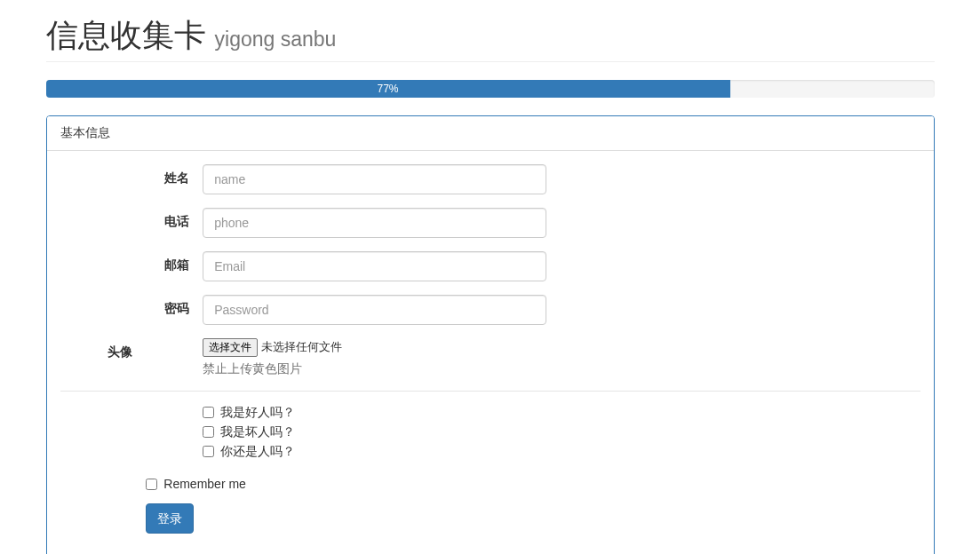 Image resolution: width=980 pixels, height=554 pixels. I want to click on page-subtitle: yigong sanbu, so click(275, 39).